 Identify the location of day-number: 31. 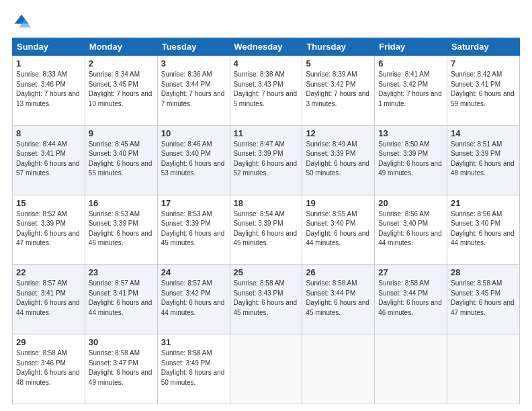
(193, 342).